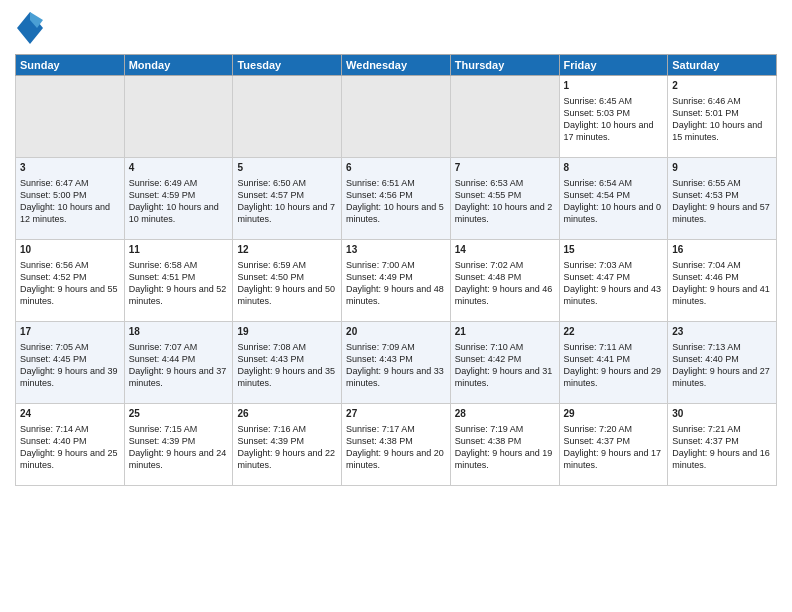  Describe the element at coordinates (722, 250) in the screenshot. I see `day-number: 16` at that location.